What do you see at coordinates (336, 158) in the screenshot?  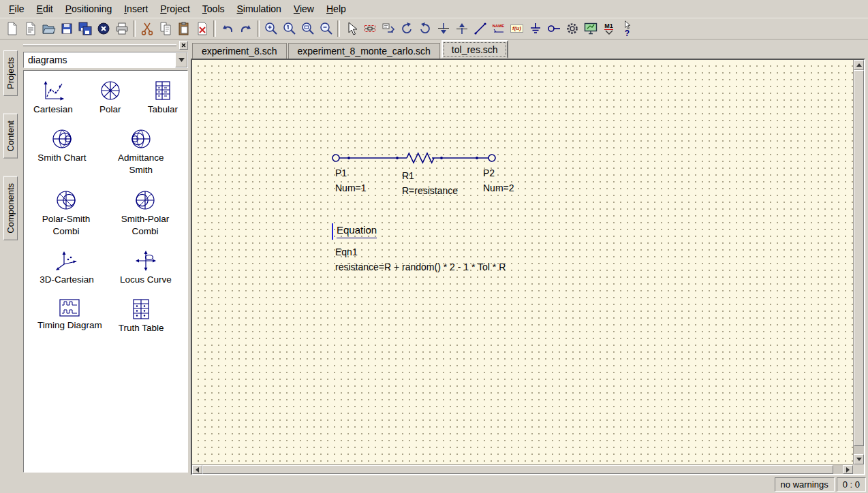 I see `port-p1-symbol` at bounding box center [336, 158].